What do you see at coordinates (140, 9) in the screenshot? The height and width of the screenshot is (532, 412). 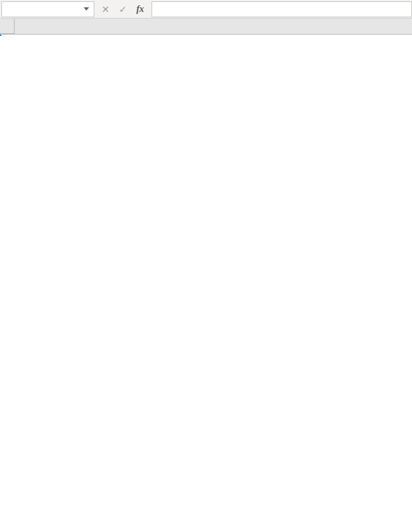 I see `fx-icon: fx` at bounding box center [140, 9].